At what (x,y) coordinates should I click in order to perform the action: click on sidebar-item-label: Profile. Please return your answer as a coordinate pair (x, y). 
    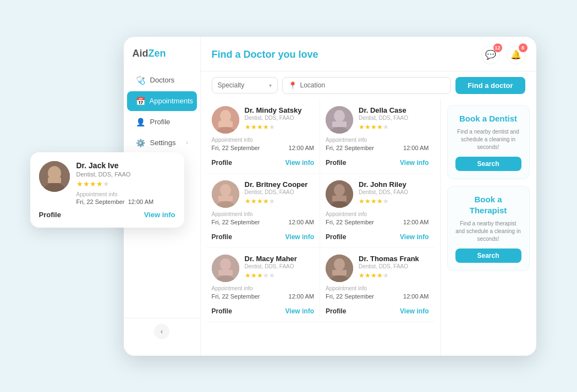
    Looking at the image, I should click on (161, 122).